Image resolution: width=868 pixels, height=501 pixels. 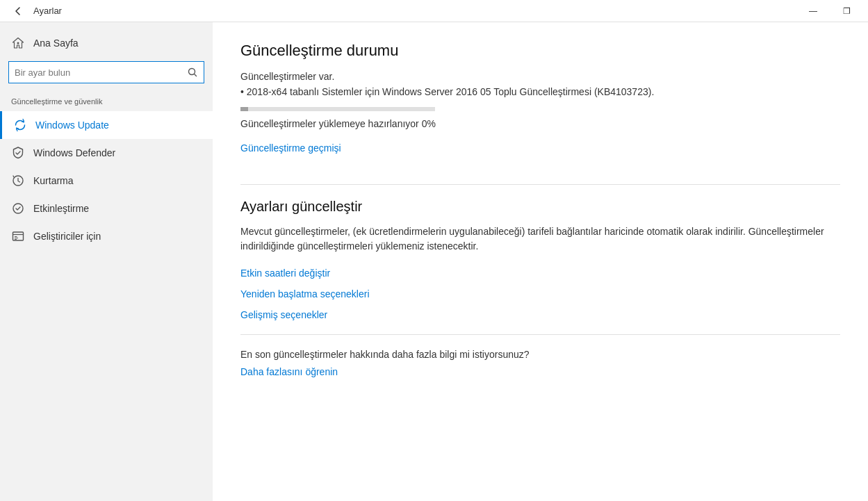 What do you see at coordinates (541, 273) in the screenshot?
I see `link-active-hours: Etkin saatleri değiştir` at bounding box center [541, 273].